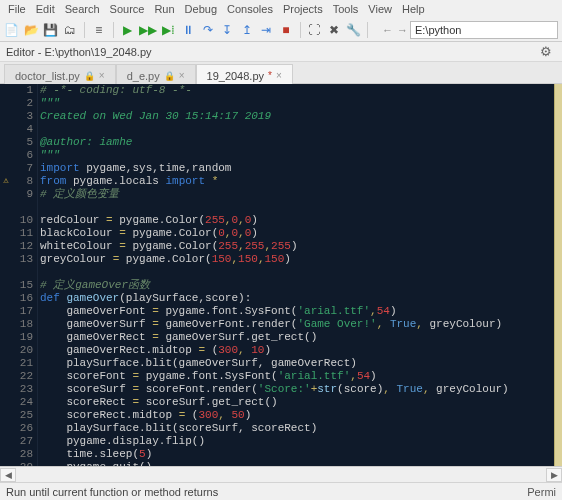 The width and height of the screenshot is (562, 500). Describe the element at coordinates (301, 442) in the screenshot. I see `code-line: pygame.display.flip()` at that location.